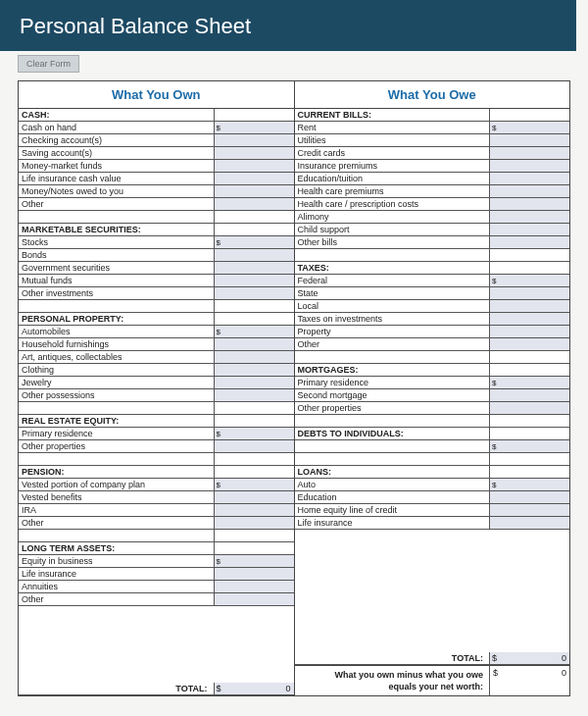  Describe the element at coordinates (157, 498) in the screenshot. I see `line-item: Vested benefits` at that location.